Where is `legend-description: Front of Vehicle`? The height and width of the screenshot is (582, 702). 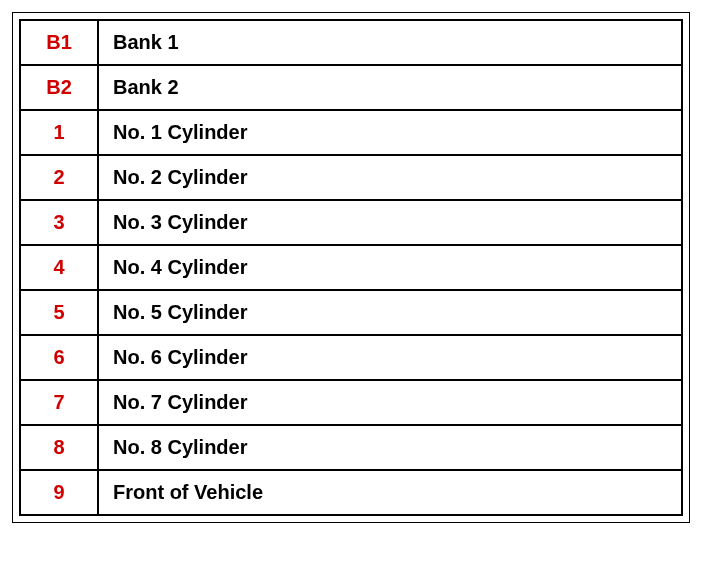
legend-description: Front of Vehicle is located at coordinates (390, 492).